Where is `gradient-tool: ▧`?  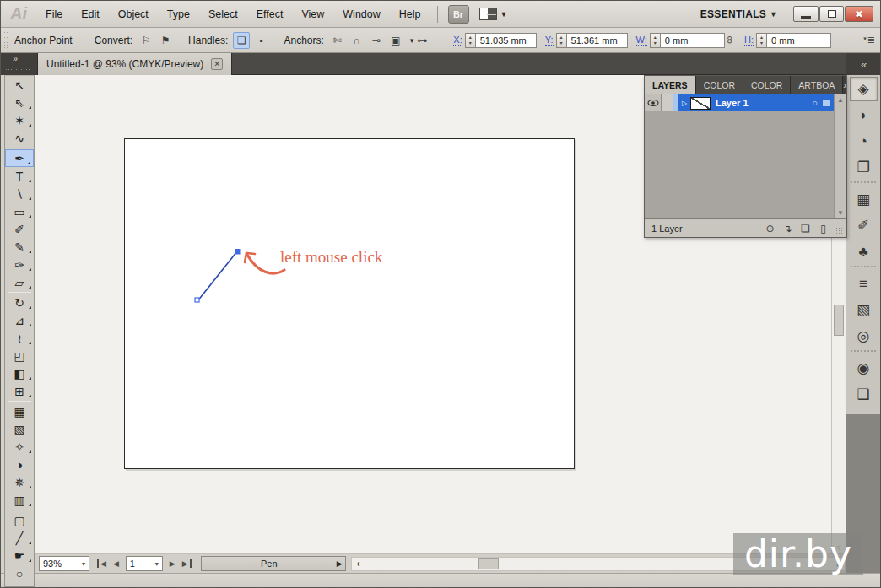 gradient-tool: ▧ is located at coordinates (19, 429).